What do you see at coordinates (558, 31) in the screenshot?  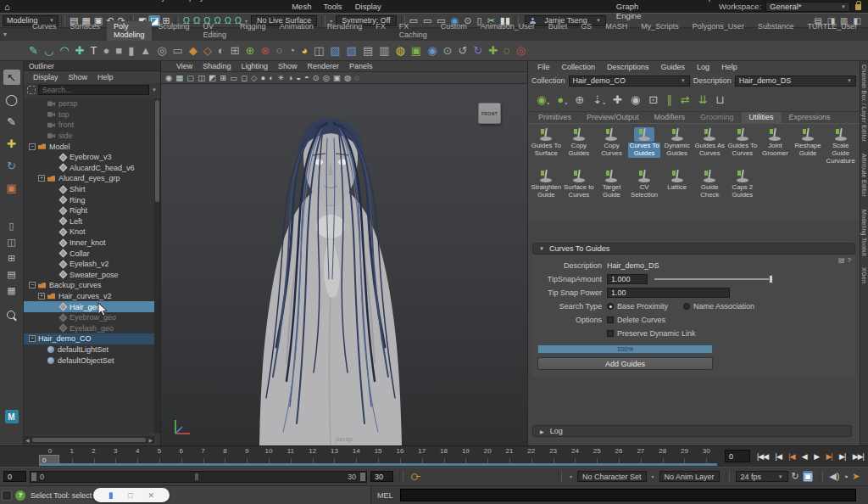 I see `shelf-tab: Bullet` at bounding box center [558, 31].